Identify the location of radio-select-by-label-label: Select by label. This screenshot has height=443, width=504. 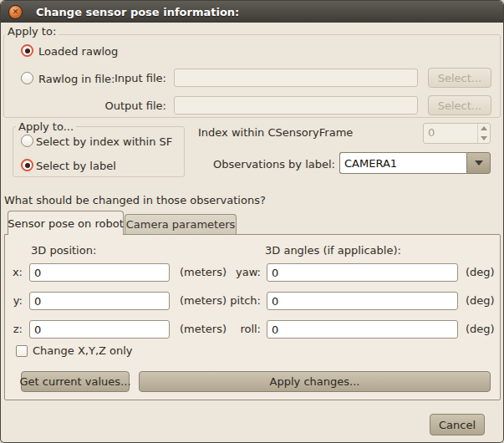
(76, 165).